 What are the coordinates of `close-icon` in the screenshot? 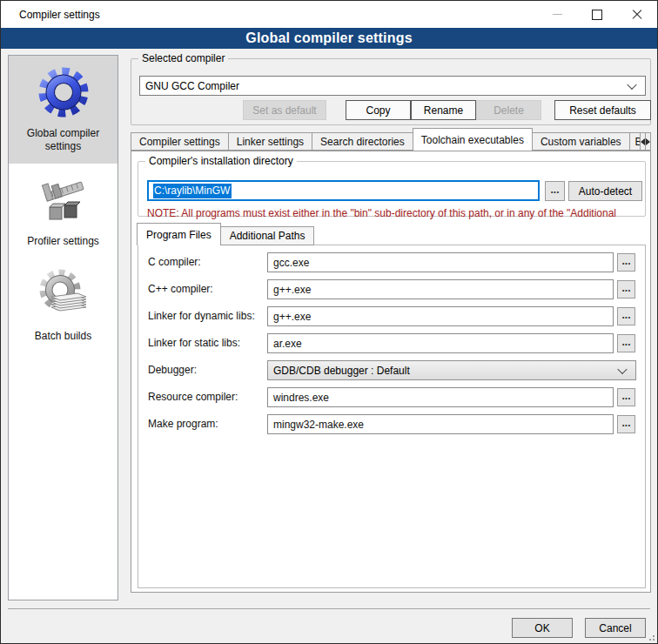 It's located at (637, 15).